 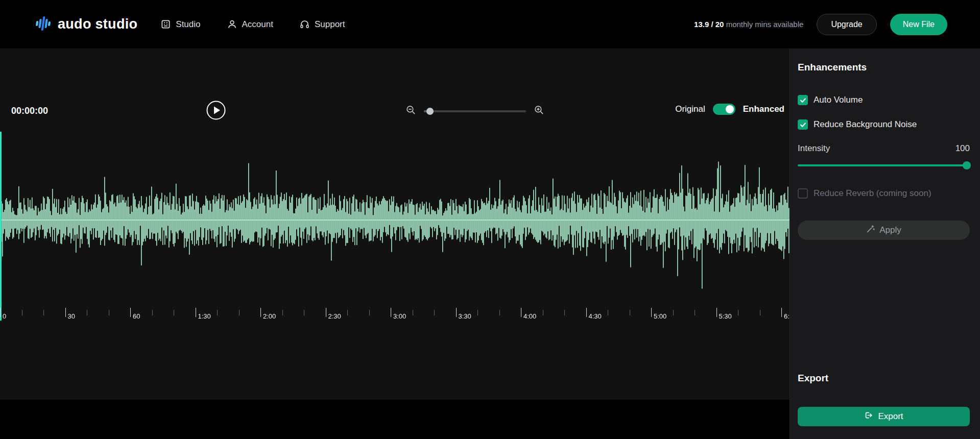 What do you see at coordinates (475, 111) in the screenshot?
I see `zoom-slider` at bounding box center [475, 111].